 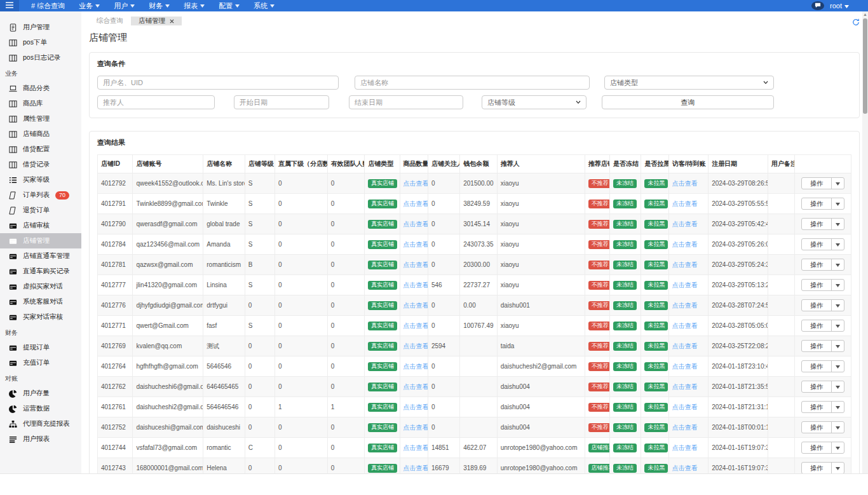 What do you see at coordinates (41, 317) in the screenshot?
I see `sidebar-item: 买家对话审核` at bounding box center [41, 317].